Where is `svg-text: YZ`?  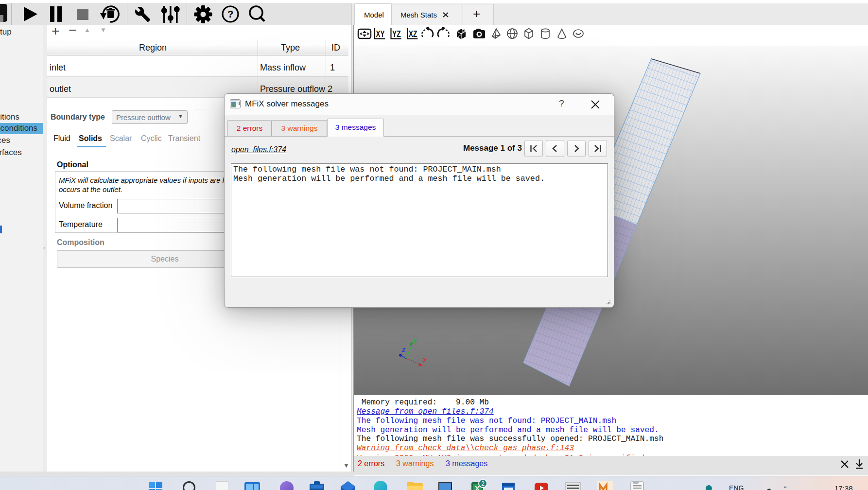 svg-text: YZ is located at coordinates (397, 34).